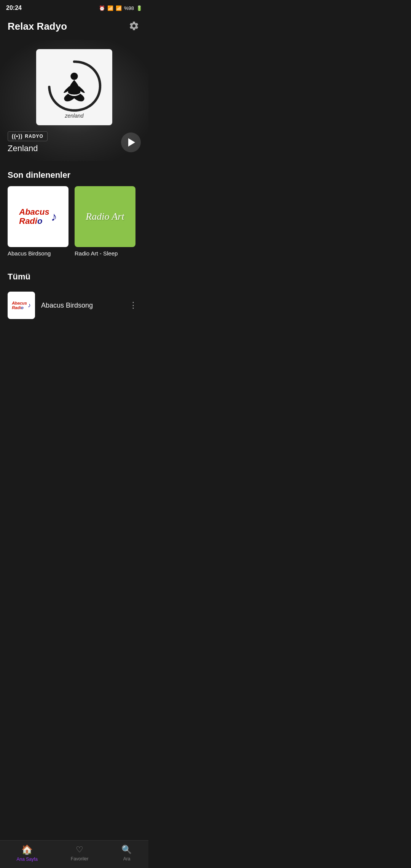  Describe the element at coordinates (19, 308) in the screenshot. I see `list-abacus-text2: Radio` at that location.